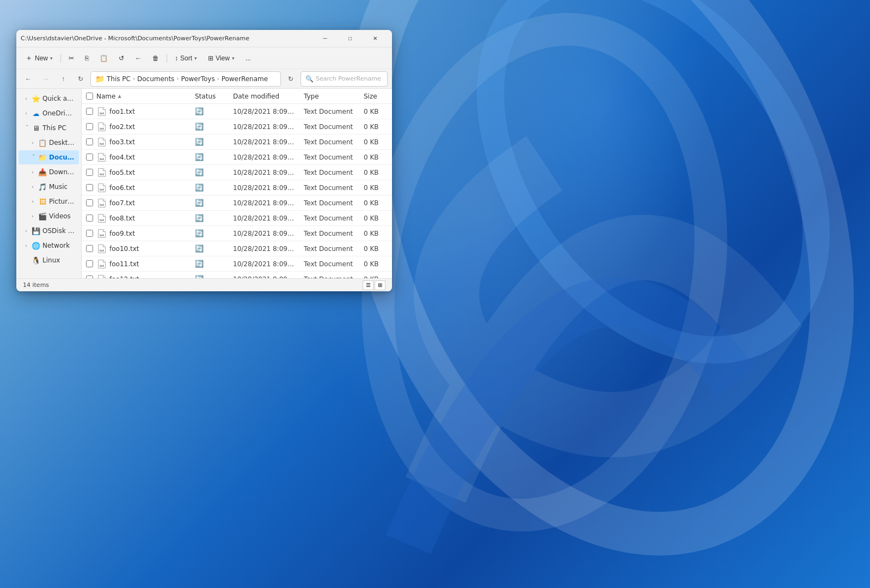 Image resolution: width=870 pixels, height=588 pixels. I want to click on table-row: txt foo4.txt 🔄 10/28/2021 8:09 AM Text D…, so click(237, 157).